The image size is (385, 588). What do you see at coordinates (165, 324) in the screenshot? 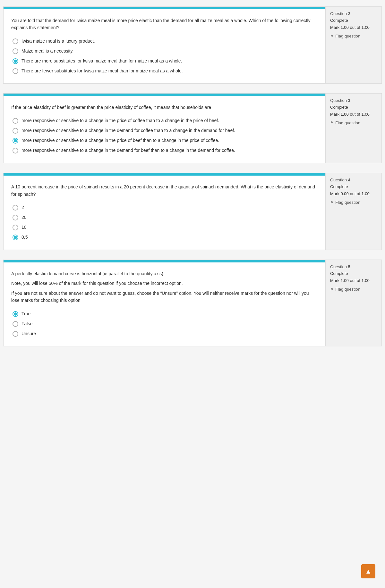
I see `option-item-q5o2: False` at bounding box center [165, 324].